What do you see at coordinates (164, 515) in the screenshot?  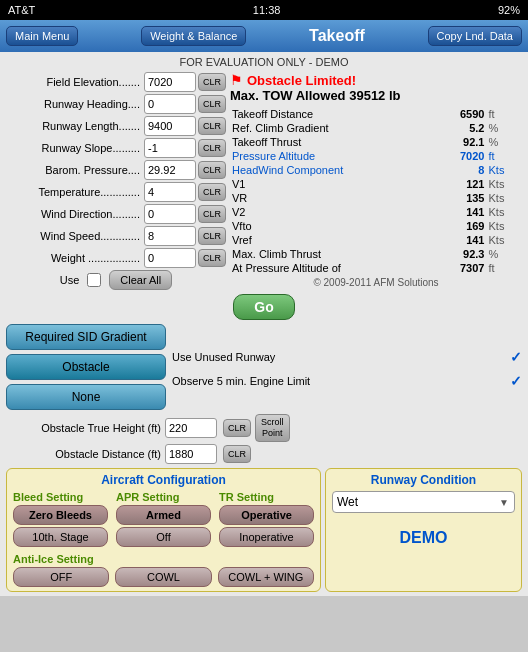 I see `config-btn-1-0: Armed` at bounding box center [164, 515].